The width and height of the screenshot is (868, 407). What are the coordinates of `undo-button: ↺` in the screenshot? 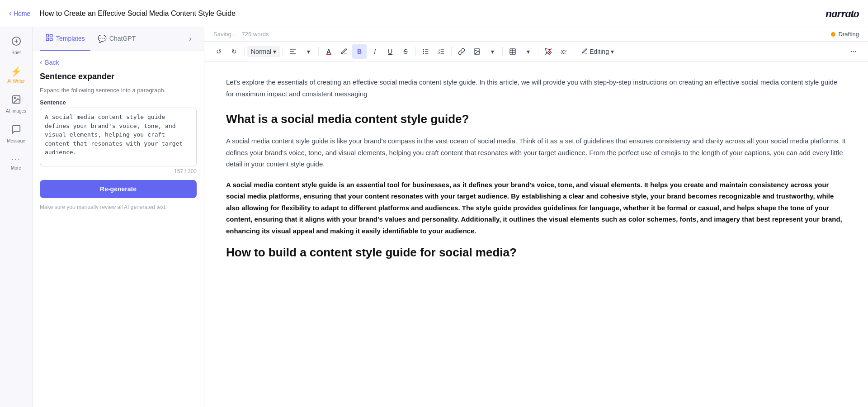 It's located at (219, 52).